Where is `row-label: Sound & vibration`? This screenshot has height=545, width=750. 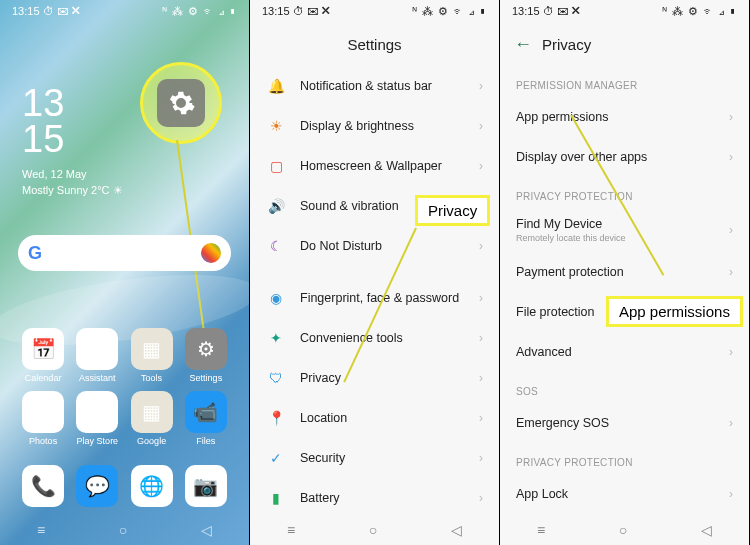 row-label: Sound & vibration is located at coordinates (350, 206).